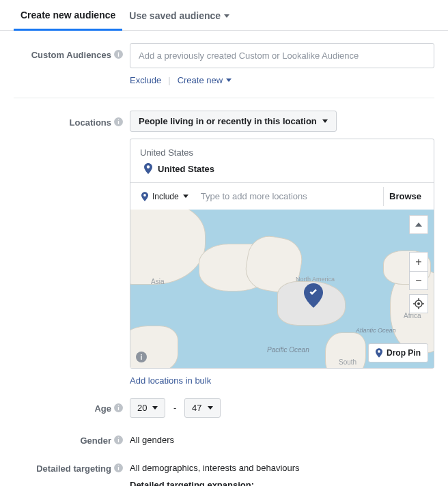 Image resolution: width=448 pixels, height=486 pixels. Describe the element at coordinates (419, 225) in the screenshot. I see `map-collapse-button` at that location.